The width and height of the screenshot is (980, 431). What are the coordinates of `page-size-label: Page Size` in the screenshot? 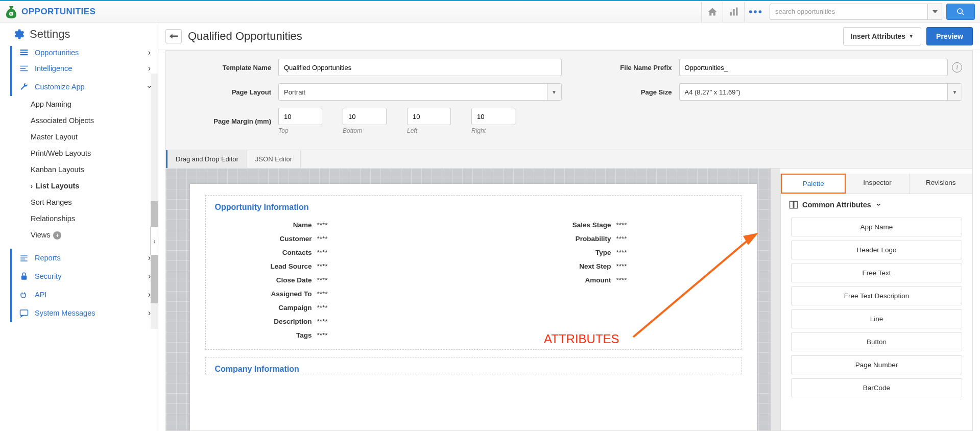 It's located at (628, 92).